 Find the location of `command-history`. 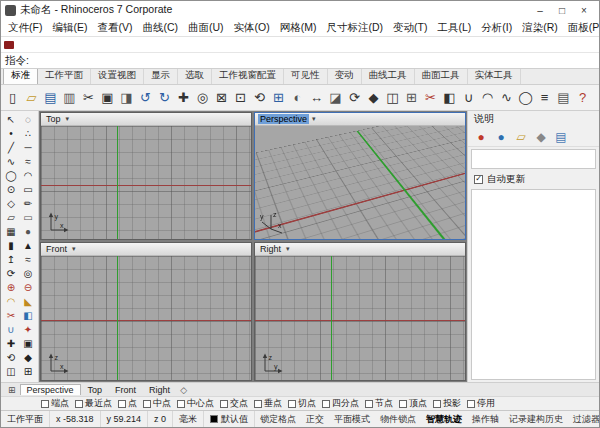

command-history is located at coordinates (300, 45).